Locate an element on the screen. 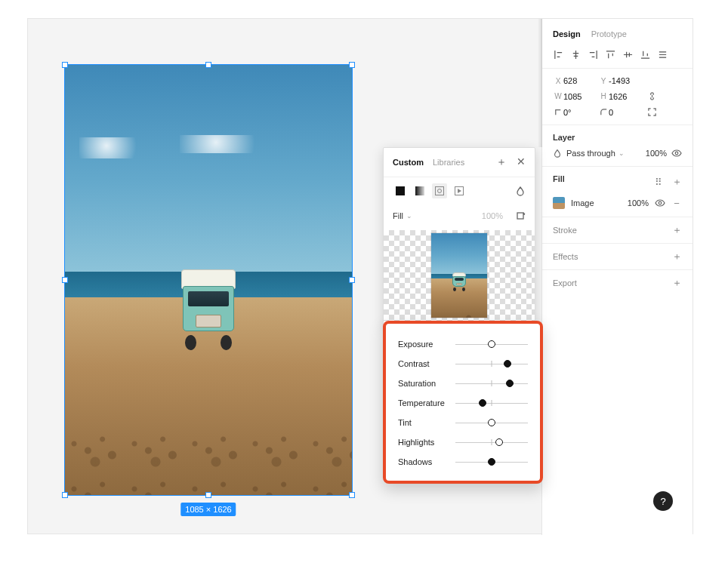  tab-design: Design is located at coordinates (566, 34).